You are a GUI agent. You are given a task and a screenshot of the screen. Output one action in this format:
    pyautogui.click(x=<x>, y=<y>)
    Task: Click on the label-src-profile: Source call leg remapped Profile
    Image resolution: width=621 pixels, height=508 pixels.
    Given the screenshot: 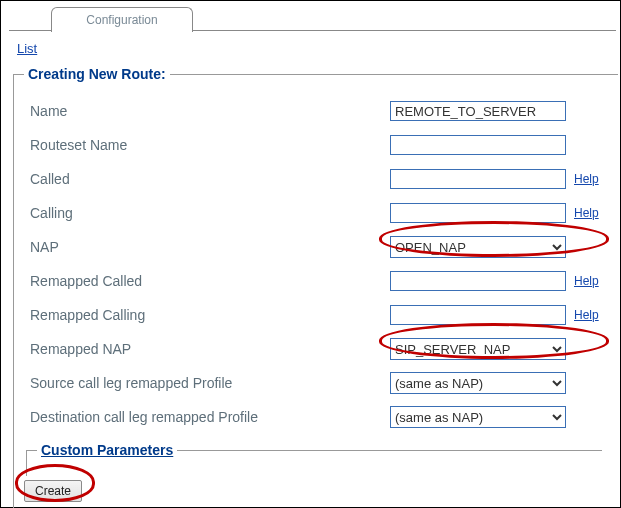 What is the action you would take?
    pyautogui.click(x=207, y=383)
    